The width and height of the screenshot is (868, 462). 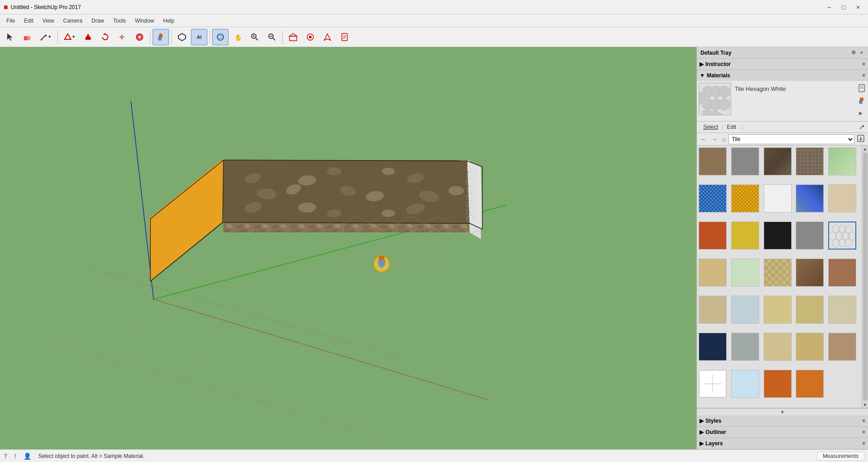 What do you see at coordinates (783, 412) in the screenshot?
I see `panel-scroll-down-arrow: ▼` at bounding box center [783, 412].